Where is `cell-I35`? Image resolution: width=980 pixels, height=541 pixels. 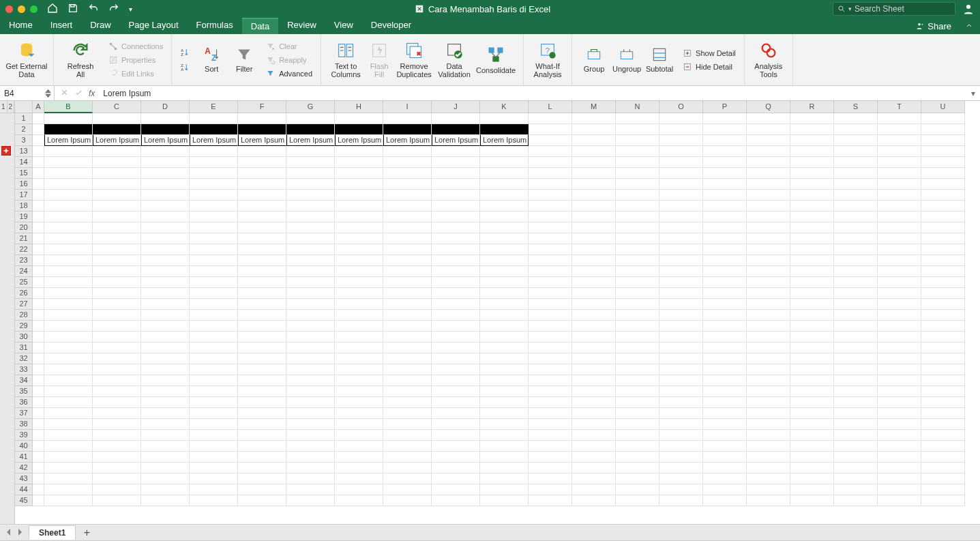
cell-I35 is located at coordinates (408, 392).